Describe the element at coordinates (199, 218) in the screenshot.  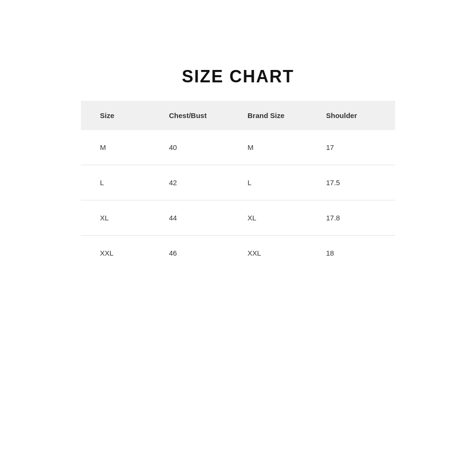
I see `cell-chest-xl: 44` at that location.